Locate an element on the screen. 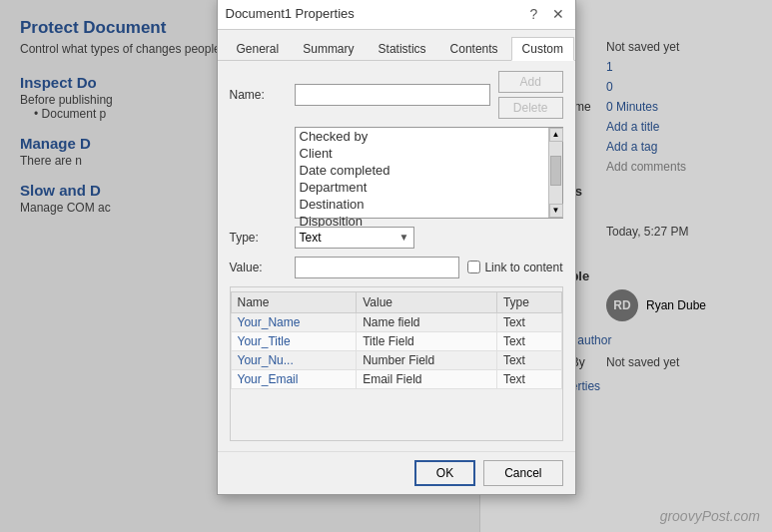 The width and height of the screenshot is (772, 532). dialog-tabs: GeneralSummaryStatisticsContentsCustom is located at coordinates (396, 46).